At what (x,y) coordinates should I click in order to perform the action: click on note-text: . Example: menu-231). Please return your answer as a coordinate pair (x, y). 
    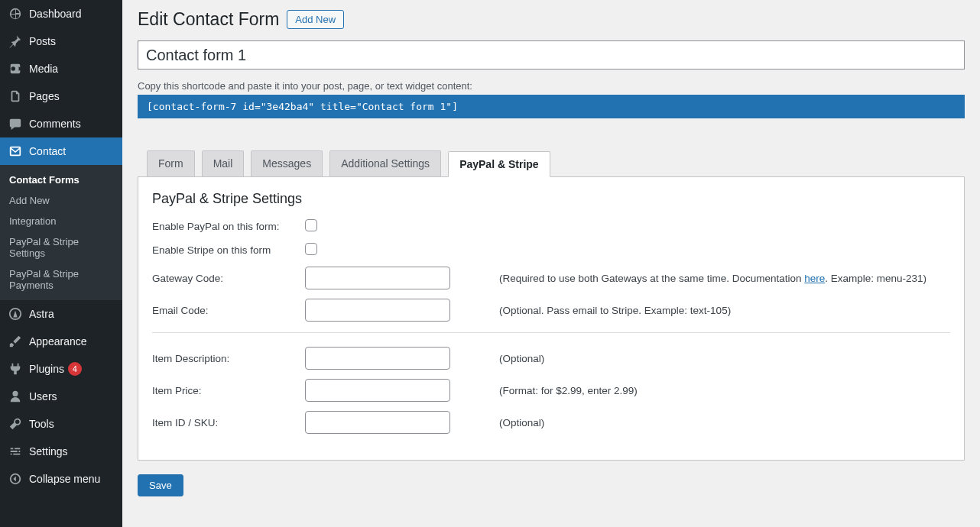
    Looking at the image, I should click on (876, 278).